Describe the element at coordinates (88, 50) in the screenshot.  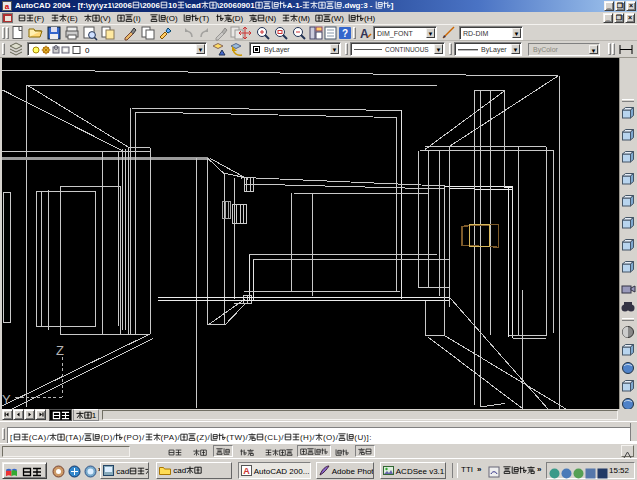
I see `svg-text: 0` at that location.